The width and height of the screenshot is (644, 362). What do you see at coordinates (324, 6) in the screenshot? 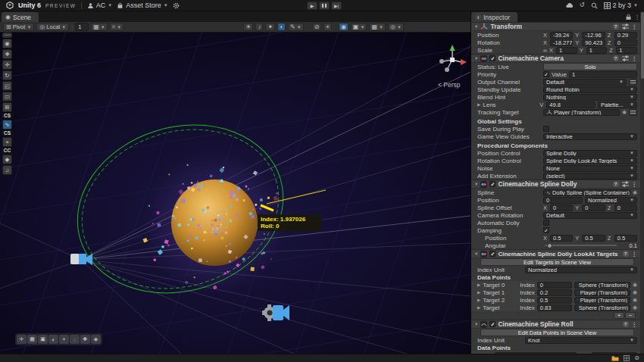
I see `pause-button` at bounding box center [324, 6].